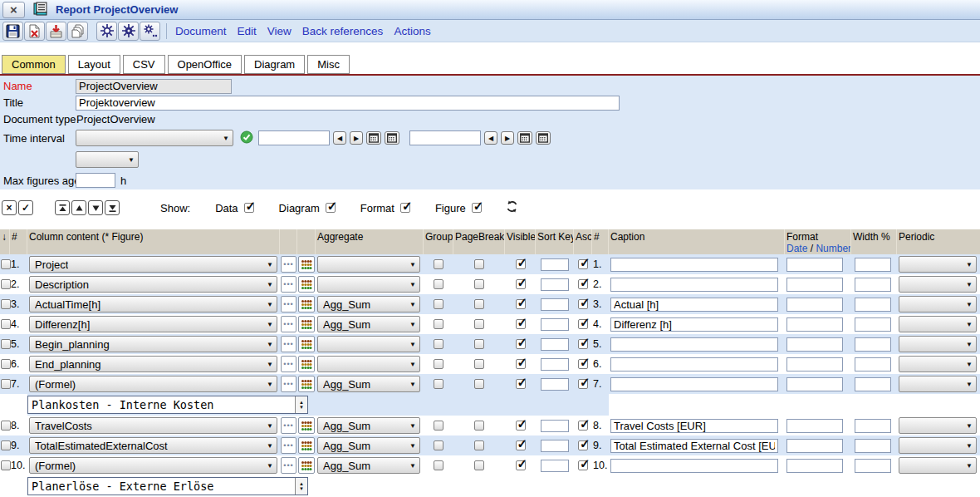  Describe the element at coordinates (477, 208) in the screenshot. I see `show-figure-checkbox` at that location.